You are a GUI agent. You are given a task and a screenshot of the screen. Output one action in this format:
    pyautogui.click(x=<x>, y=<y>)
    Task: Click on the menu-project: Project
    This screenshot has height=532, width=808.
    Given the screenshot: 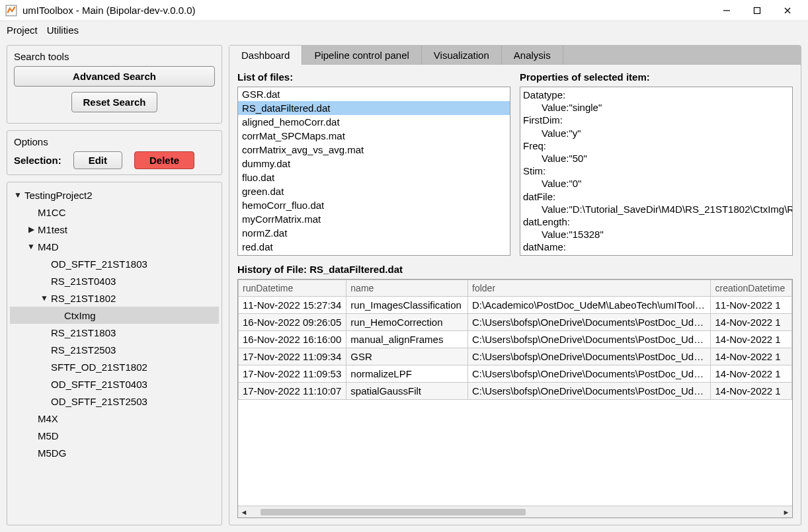 What is the action you would take?
    pyautogui.click(x=22, y=30)
    